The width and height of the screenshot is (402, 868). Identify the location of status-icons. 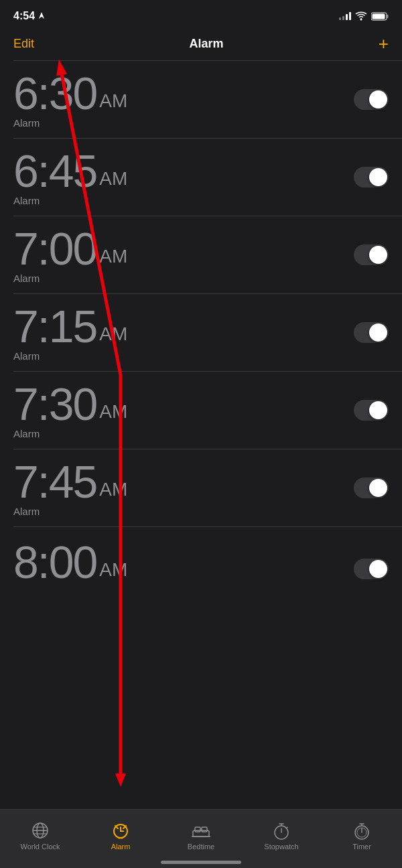
(364, 16).